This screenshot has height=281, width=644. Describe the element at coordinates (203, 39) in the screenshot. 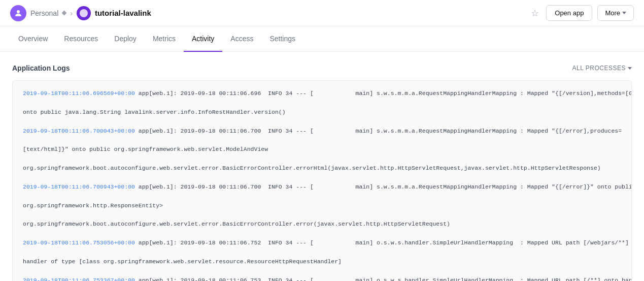

I see `nav-item-activity: Activity` at that location.